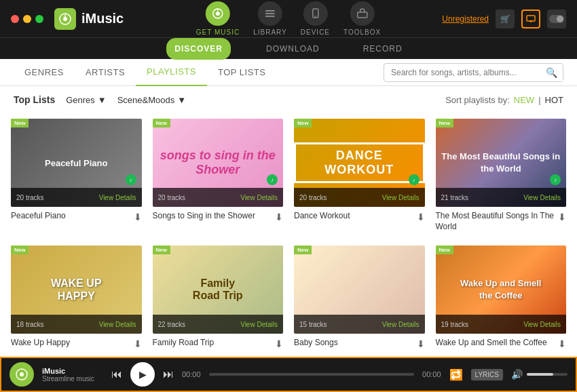 The width and height of the screenshot is (577, 392). I want to click on card-title: Baby Songs, so click(354, 343).